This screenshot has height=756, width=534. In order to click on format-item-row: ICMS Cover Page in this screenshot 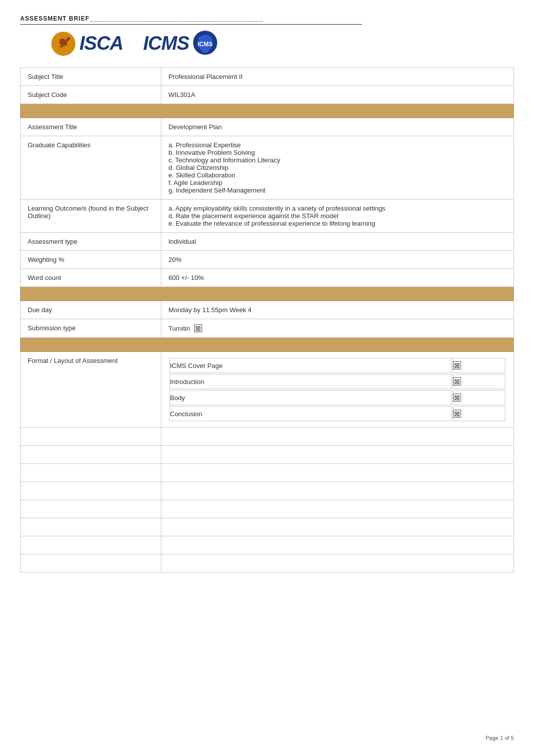, I will do `click(337, 365)`.